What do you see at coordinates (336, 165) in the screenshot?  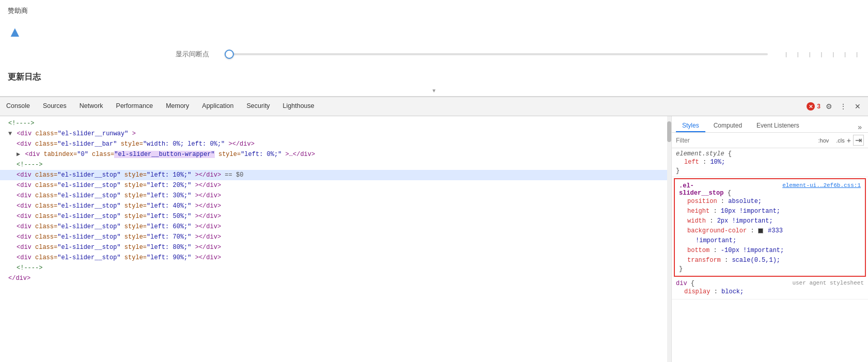 I see `dom-line-comment2: <!---->` at bounding box center [336, 165].